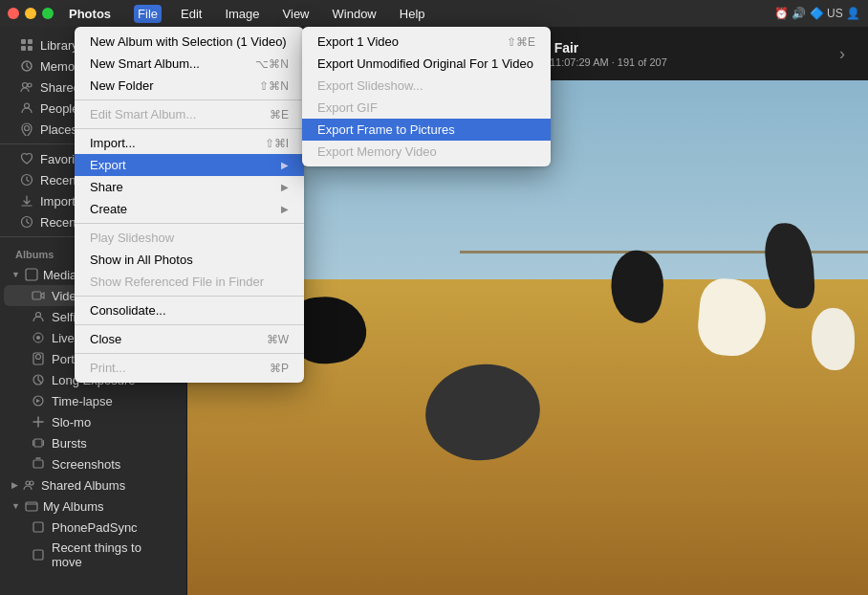 The width and height of the screenshot is (868, 595). Describe the element at coordinates (834, 339) in the screenshot. I see `goat-7-white` at that location.